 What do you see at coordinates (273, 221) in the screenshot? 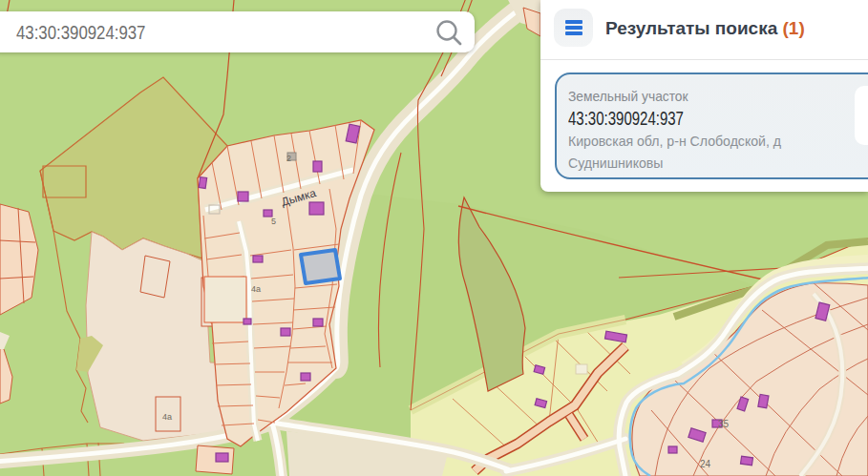
I see `svg-text: 5` at bounding box center [273, 221].